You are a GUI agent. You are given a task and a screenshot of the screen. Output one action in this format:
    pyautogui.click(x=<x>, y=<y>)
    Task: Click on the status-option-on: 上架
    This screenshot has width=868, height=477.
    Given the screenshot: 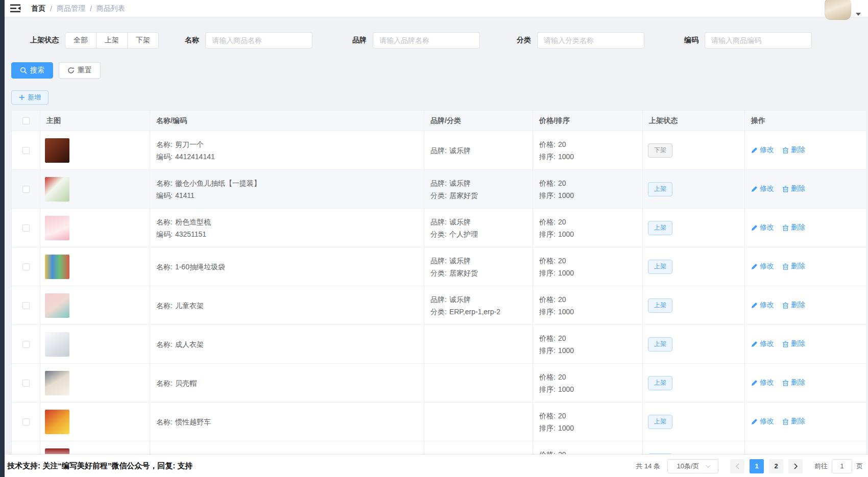 What is the action you would take?
    pyautogui.click(x=112, y=40)
    